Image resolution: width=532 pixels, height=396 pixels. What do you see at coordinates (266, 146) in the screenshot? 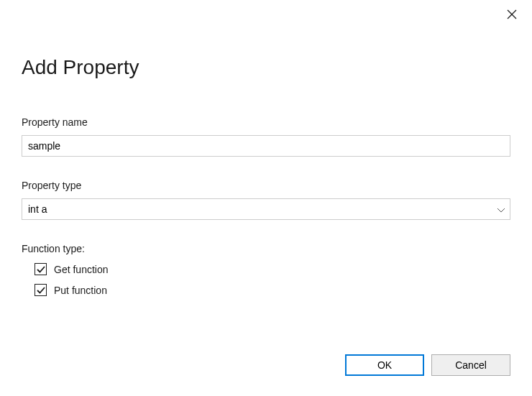
I see `property-name-input` at bounding box center [266, 146].